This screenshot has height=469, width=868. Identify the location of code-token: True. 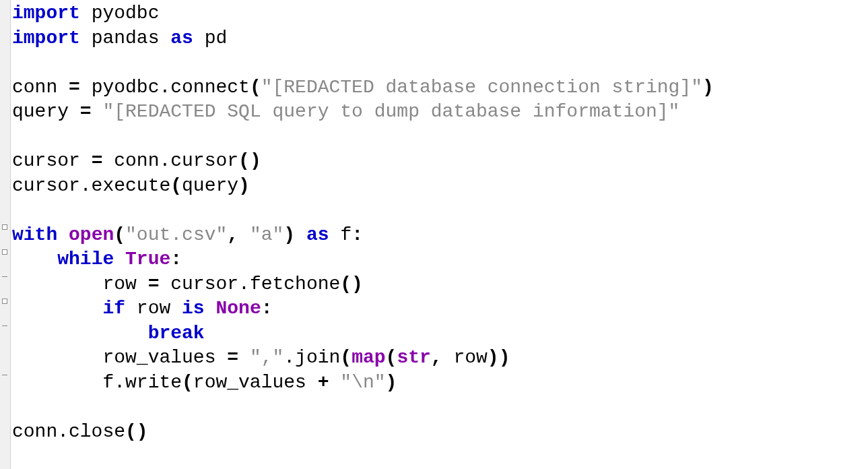
(148, 259).